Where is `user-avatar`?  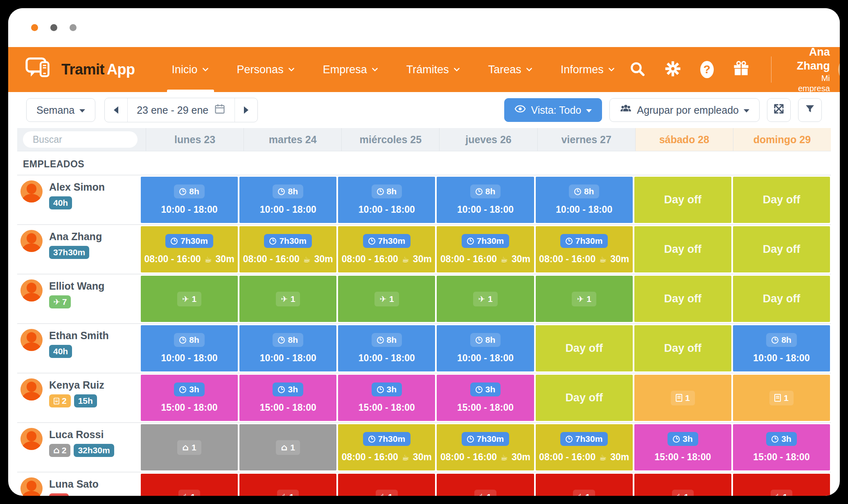 user-avatar is located at coordinates (839, 70).